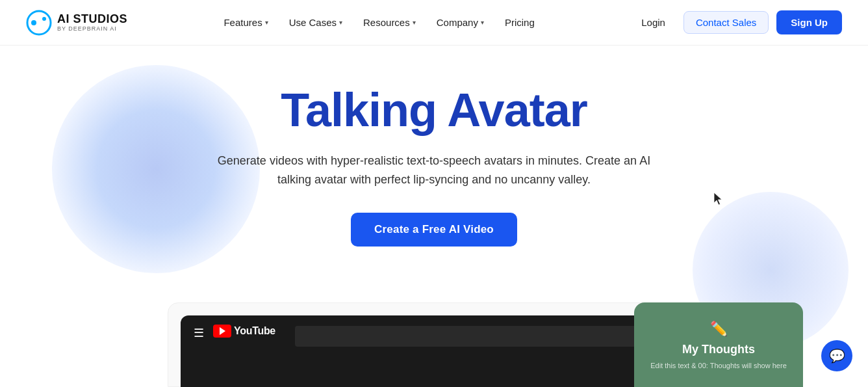  What do you see at coordinates (719, 350) in the screenshot?
I see `my-thoughts-title: My Thoughts` at bounding box center [719, 350].